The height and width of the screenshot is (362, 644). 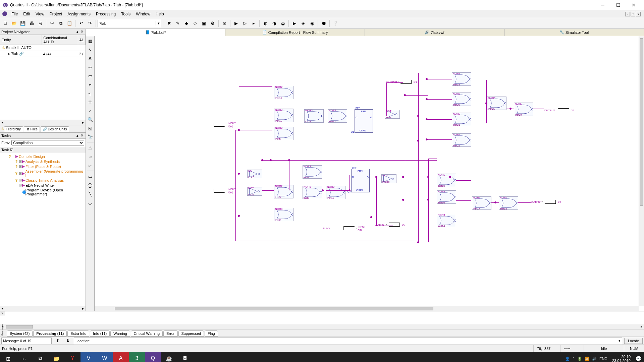 What do you see at coordinates (52, 23) in the screenshot?
I see `cut-icon: ✂` at bounding box center [52, 23].